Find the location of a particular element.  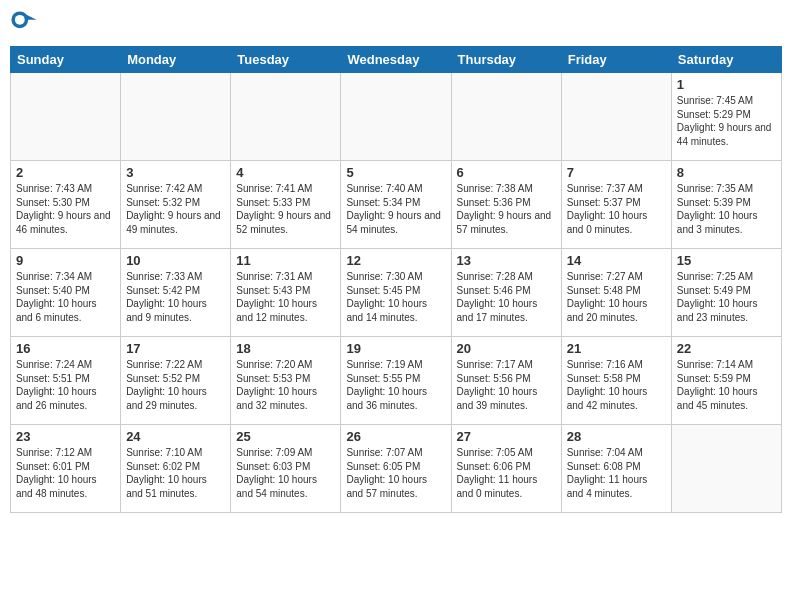

calendar-cell: 8Sunrise: 7:35 AM Sunset: 5:39 PM Daylig… is located at coordinates (726, 205).